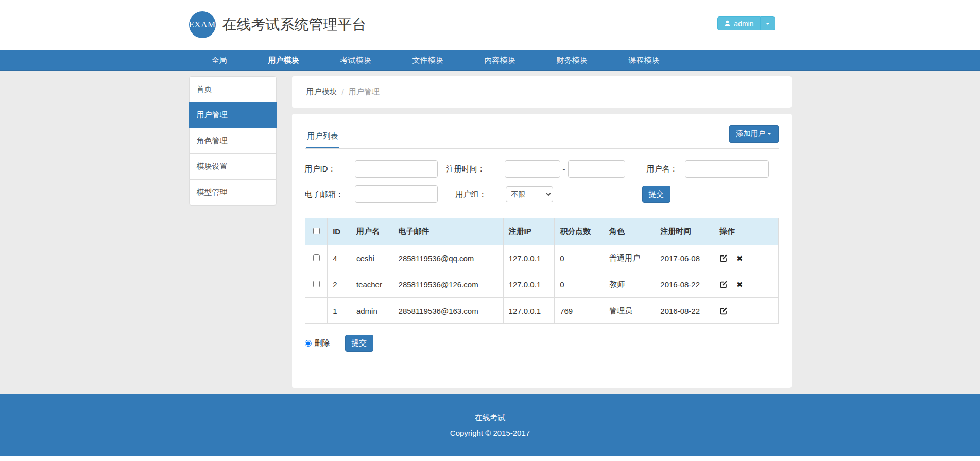 This screenshot has width=980, height=461. Describe the element at coordinates (529, 232) in the screenshot. I see `col-header-reg-ip: 注册IP` at that location.